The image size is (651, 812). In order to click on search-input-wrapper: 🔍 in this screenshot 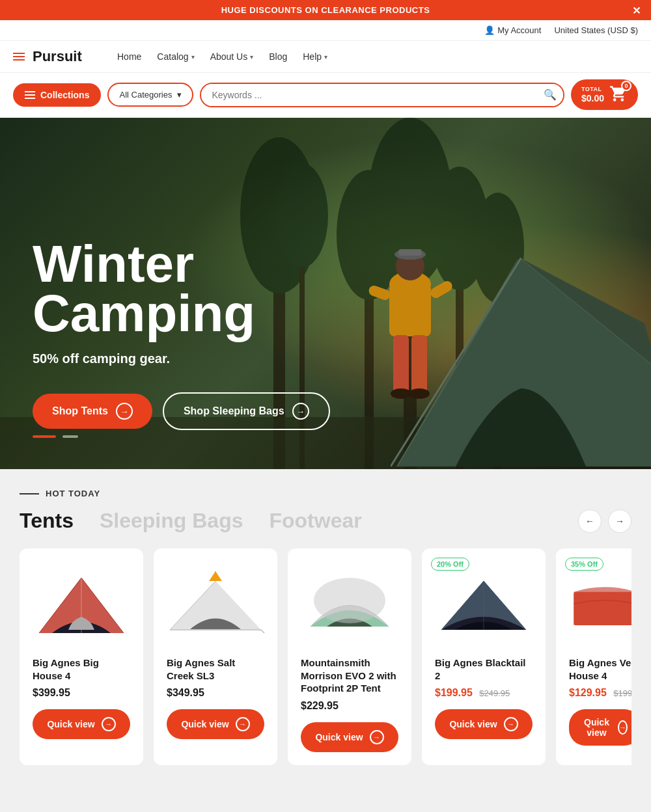, I will do `click(382, 95)`.